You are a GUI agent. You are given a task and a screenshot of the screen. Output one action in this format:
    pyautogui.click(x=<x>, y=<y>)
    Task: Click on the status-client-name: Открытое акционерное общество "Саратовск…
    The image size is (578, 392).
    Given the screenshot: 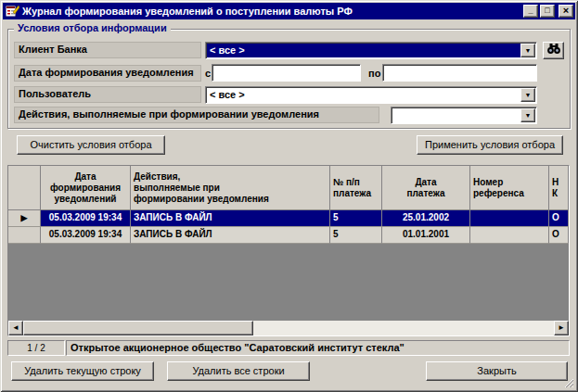 What is the action you would take?
    pyautogui.click(x=317, y=348)
    